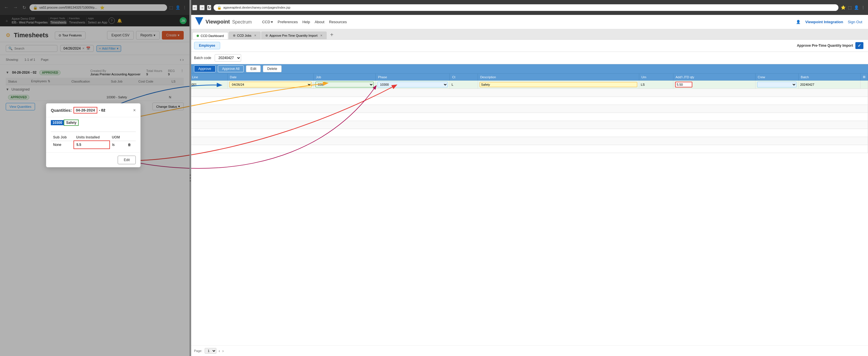  Describe the element at coordinates (88, 48) in the screenshot. I see `calendar-icon: 📅` at that location.